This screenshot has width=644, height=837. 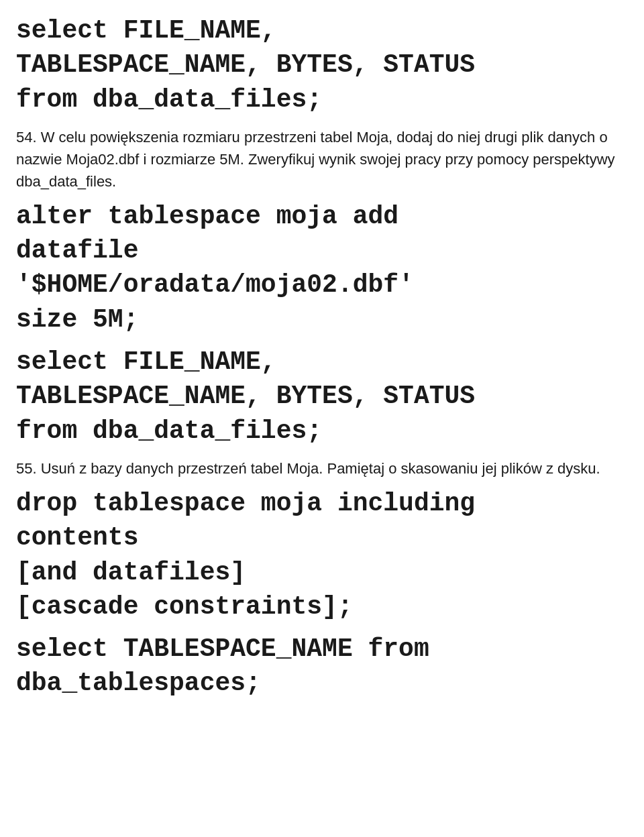 What do you see at coordinates (322, 65) in the screenshot?
I see `code-block-code1: select FILE_NAME, TABLESPACE_NAME, BYTES…` at bounding box center [322, 65].